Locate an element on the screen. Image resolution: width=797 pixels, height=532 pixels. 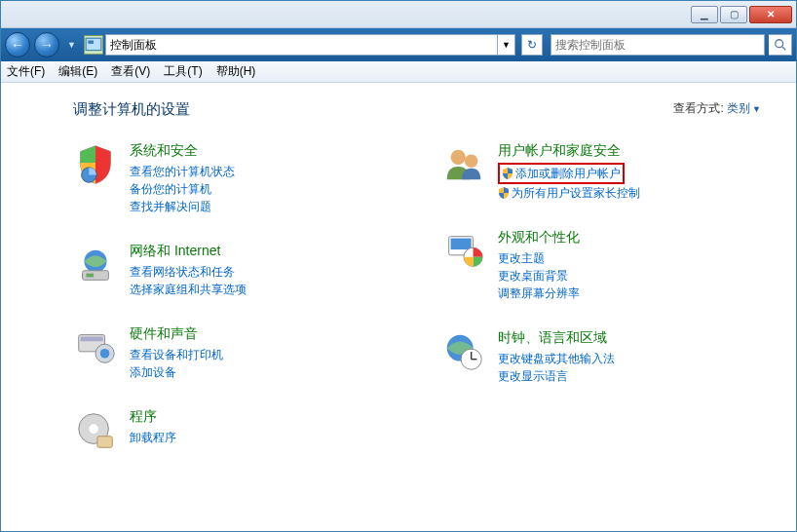
cat-link: 更改显示语言 is located at coordinates (556, 376).